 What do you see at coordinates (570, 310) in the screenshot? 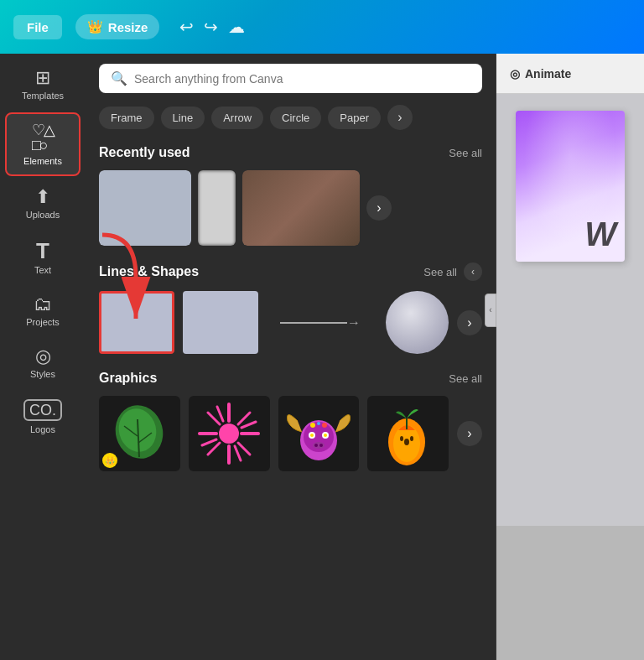
I see `canvas-preview: W ‹` at bounding box center [570, 310].